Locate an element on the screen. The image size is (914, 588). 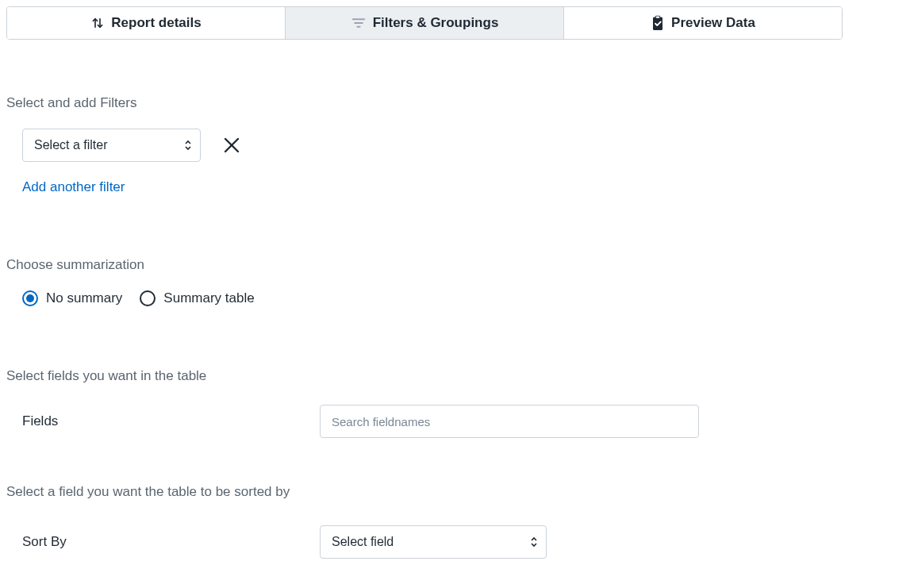
radio-summary-table: Summary table is located at coordinates (197, 298).